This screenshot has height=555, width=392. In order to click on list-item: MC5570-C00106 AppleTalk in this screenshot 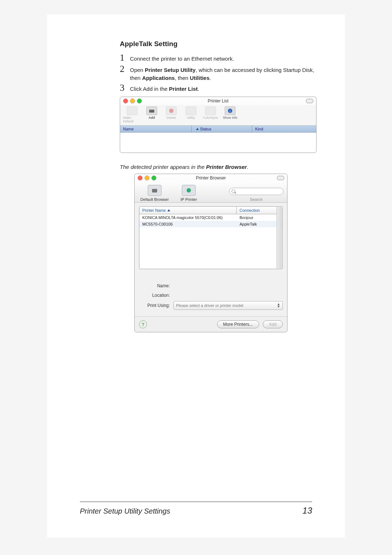, I will do `click(211, 224)`.